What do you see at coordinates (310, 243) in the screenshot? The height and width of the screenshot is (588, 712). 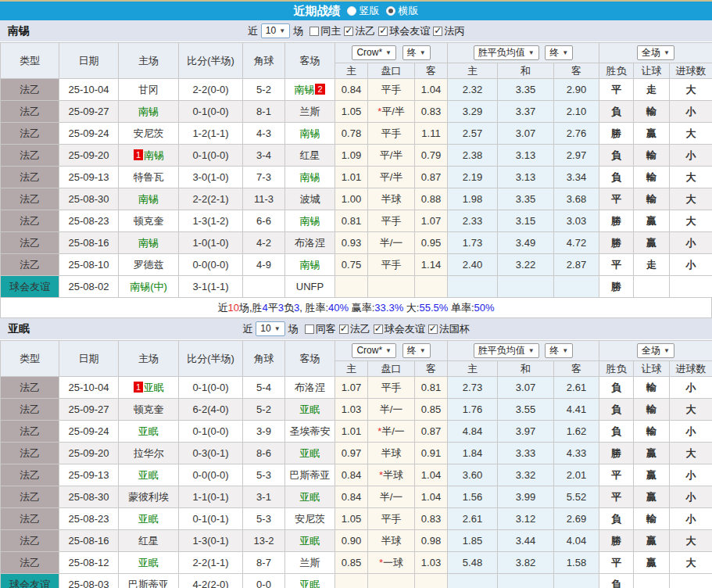 I see `cell-away-team: 布洛涅` at bounding box center [310, 243].